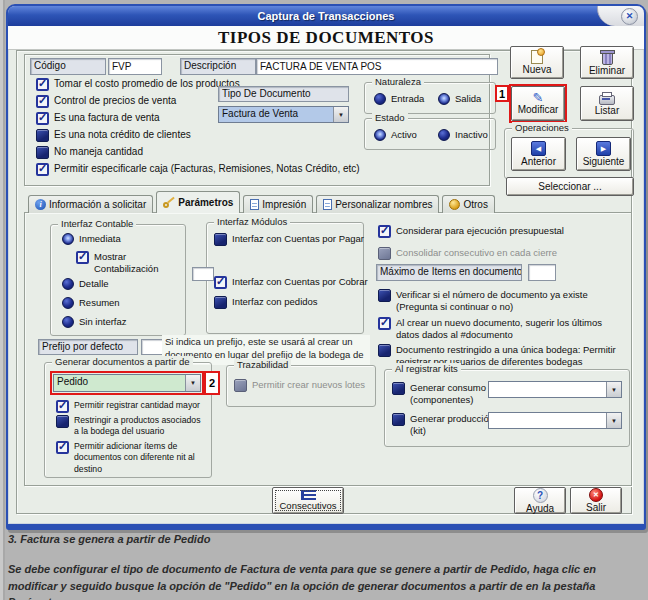 This screenshot has width=648, height=600. Describe the element at coordinates (537, 62) in the screenshot. I see `nueva-button: Nueva` at that location.